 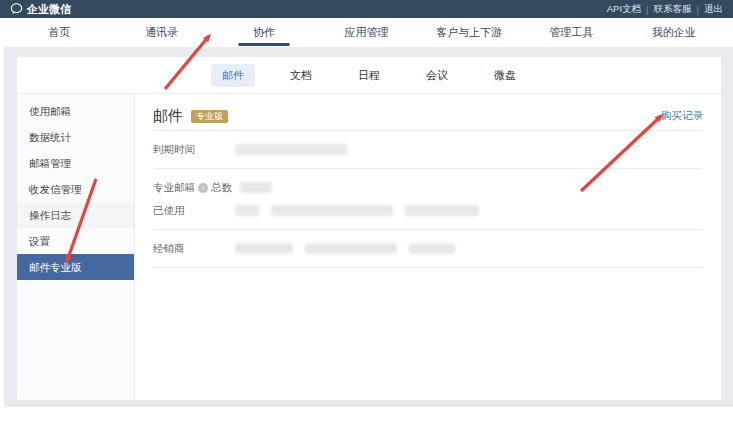 I want to click on app-logo-text: 企业微信, so click(x=49, y=10).